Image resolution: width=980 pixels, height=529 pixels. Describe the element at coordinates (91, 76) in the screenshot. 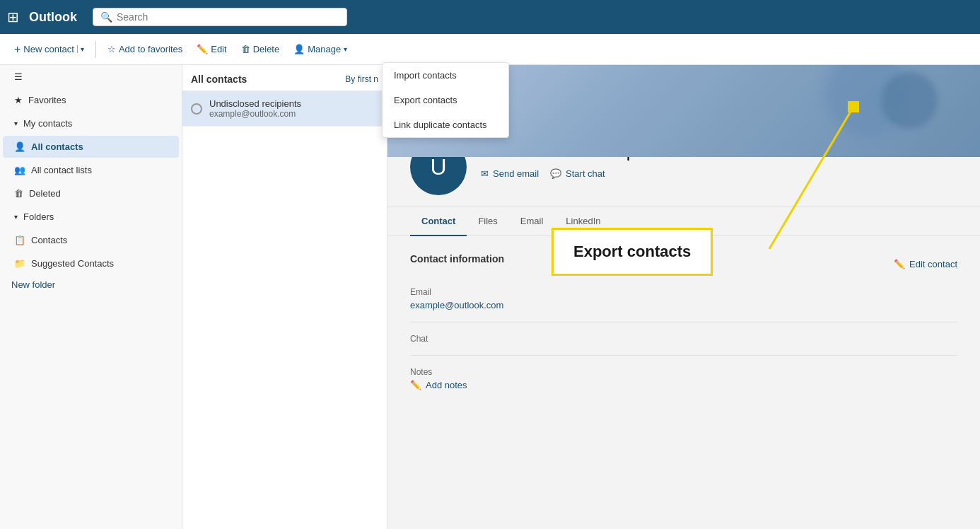

I see `sidebar-item-hamburger: ☰` at that location.